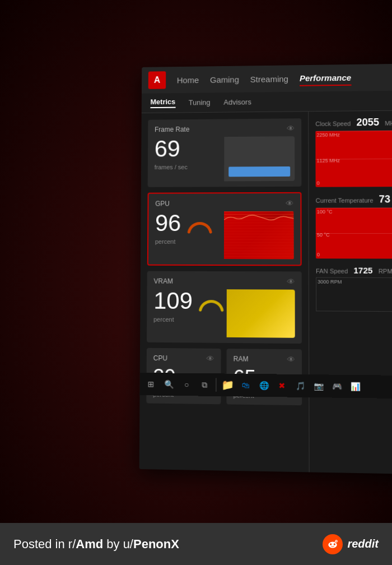 Image resolution: width=392 pixels, height=565 pixels. Describe the element at coordinates (332, 271) in the screenshot. I see `fan-title: FAN Speed` at that location.